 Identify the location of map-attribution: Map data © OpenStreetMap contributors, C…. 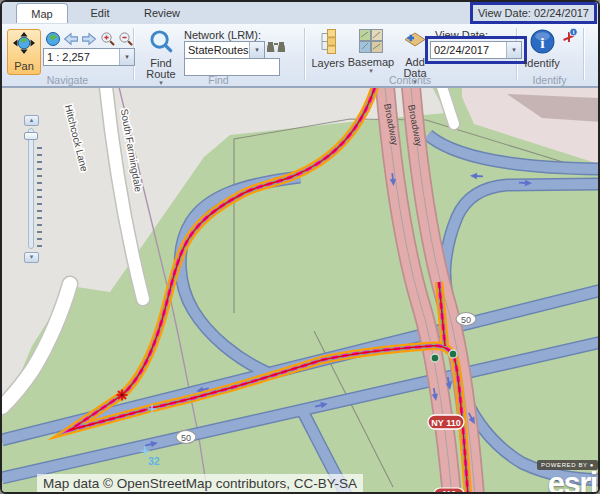
(200, 484).